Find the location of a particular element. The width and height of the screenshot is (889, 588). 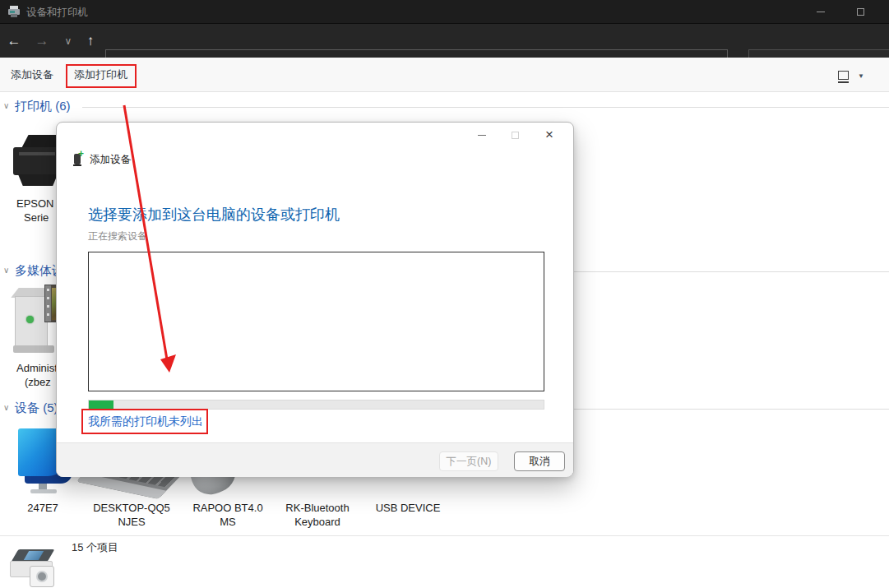

forward-arrow-icon: → is located at coordinates (43, 41).